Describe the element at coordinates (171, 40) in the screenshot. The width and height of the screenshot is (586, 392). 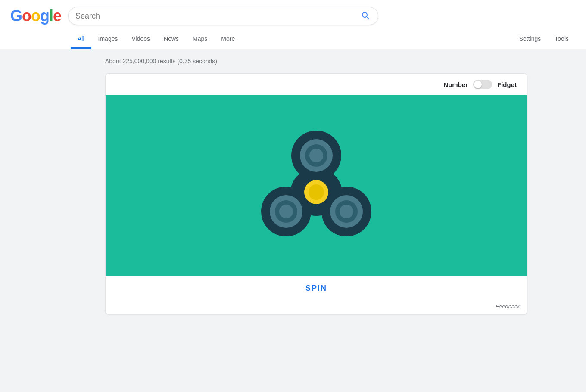
I see `tab-news: News` at that location.